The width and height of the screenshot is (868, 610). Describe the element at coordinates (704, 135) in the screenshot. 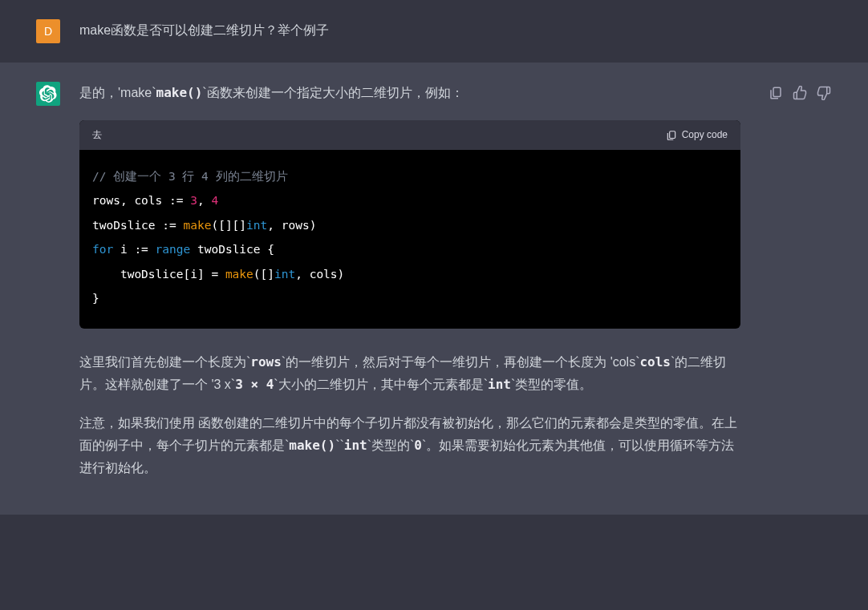

I see `copy-code-label: Copy code` at that location.